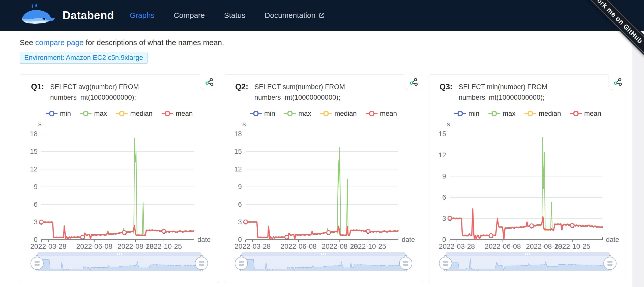  Describe the element at coordinates (607, 33) in the screenshot. I see `fork-me-on-github-ribbon: Fork me on GitHub` at that location.